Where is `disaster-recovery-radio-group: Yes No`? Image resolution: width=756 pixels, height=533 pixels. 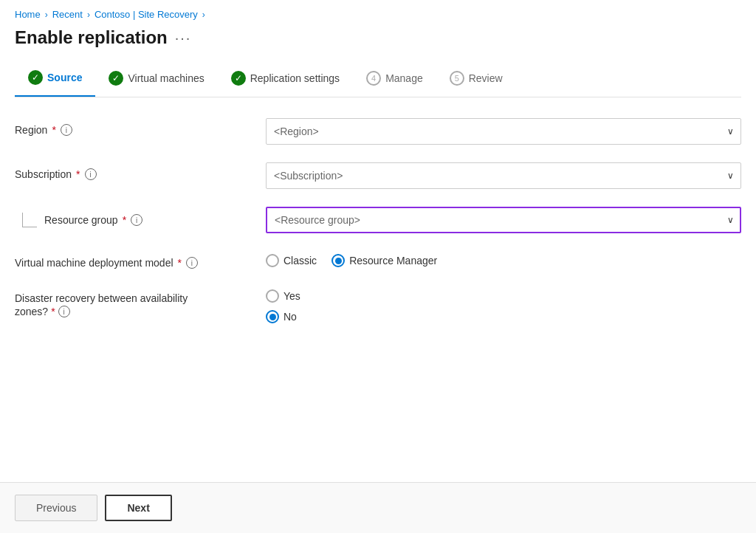 disaster-recovery-radio-group: Yes No is located at coordinates (504, 305).